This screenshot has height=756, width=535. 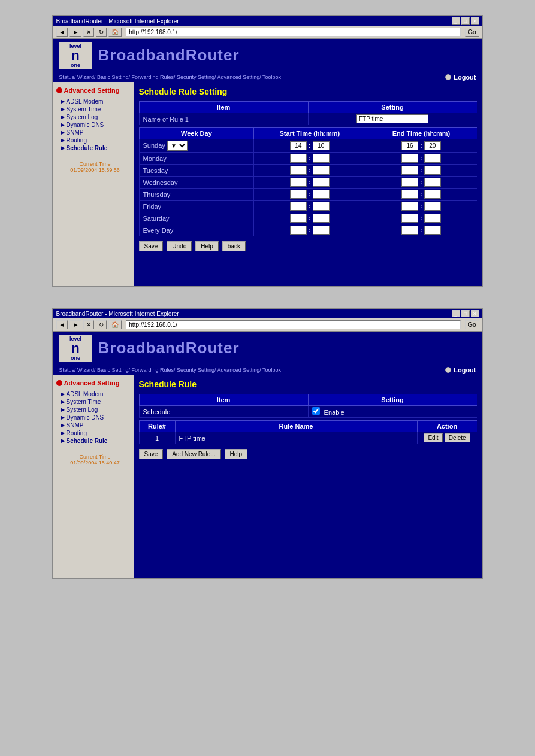 I want to click on sunday-start-h, so click(x=298, y=146).